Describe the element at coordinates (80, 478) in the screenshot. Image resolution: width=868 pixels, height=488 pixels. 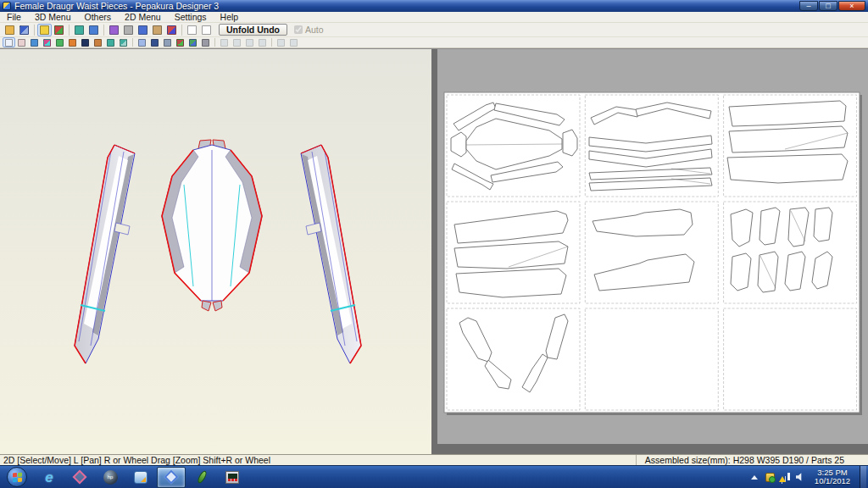
I see `taskbar-item-pepakura-viewer` at that location.